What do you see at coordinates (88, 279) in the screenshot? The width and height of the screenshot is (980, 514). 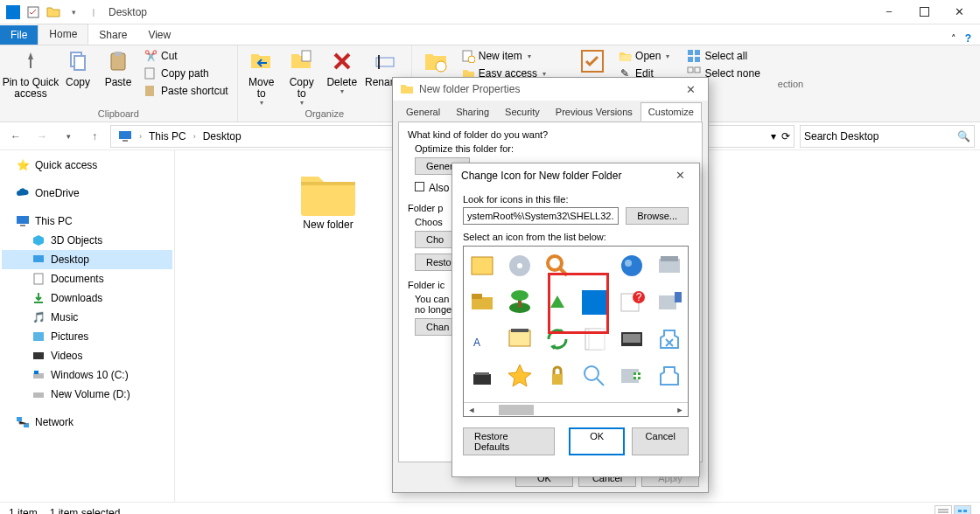 I see `sidebar-documents: Documents` at bounding box center [88, 279].